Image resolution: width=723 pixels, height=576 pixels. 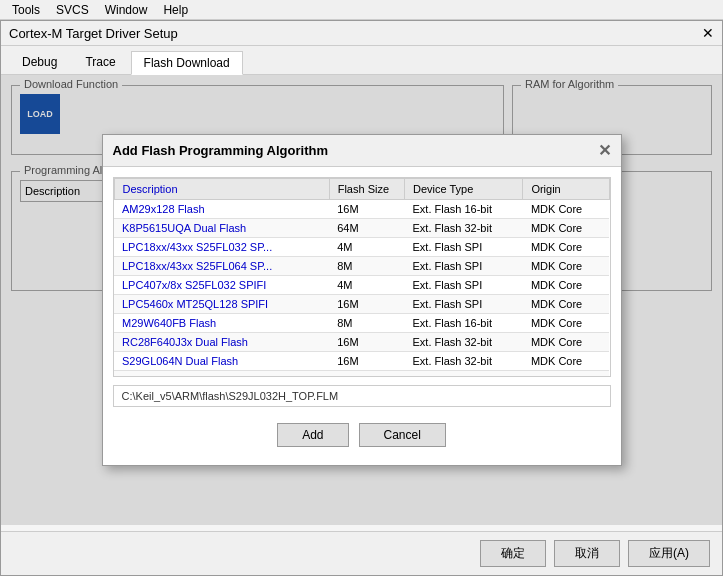 I want to click on tab-bar: Debug Trace Flash Download, so click(x=362, y=60).